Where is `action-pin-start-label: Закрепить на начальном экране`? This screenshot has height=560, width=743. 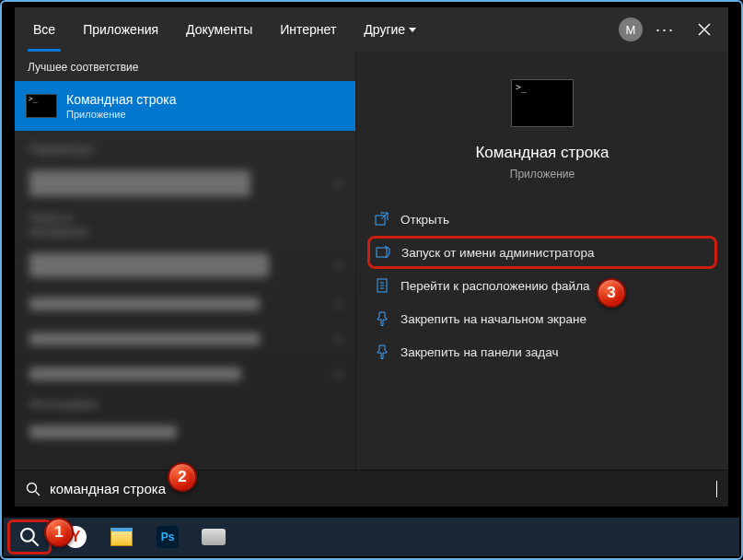
action-pin-start-label: Закрепить на начальном экране is located at coordinates (493, 319).